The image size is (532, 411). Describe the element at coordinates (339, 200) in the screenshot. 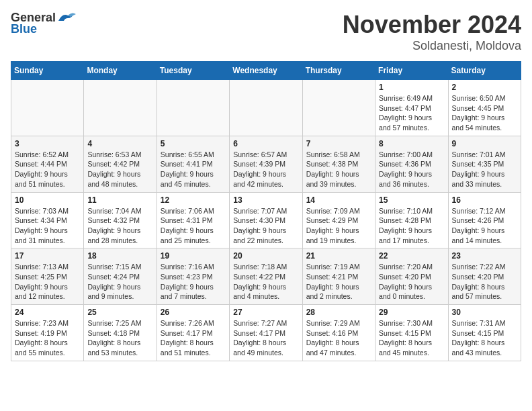

I see `day-number: 14` at that location.